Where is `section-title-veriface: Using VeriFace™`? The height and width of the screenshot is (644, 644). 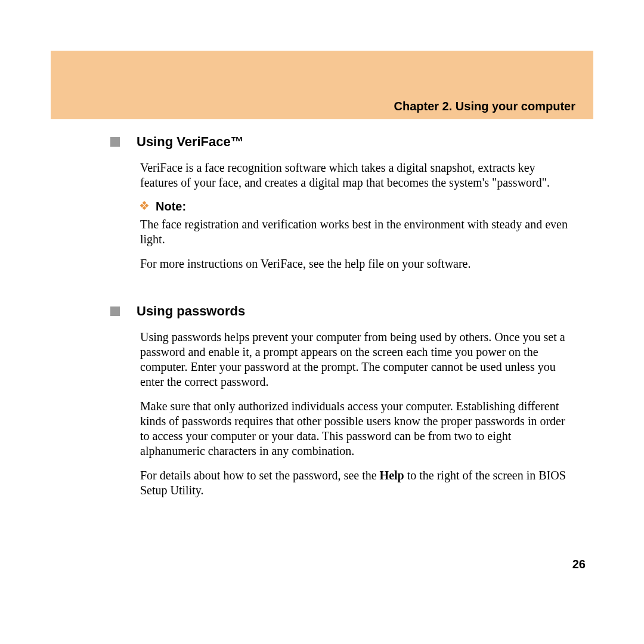
section-title-veriface: Using VeriFace™ is located at coordinates (190, 142).